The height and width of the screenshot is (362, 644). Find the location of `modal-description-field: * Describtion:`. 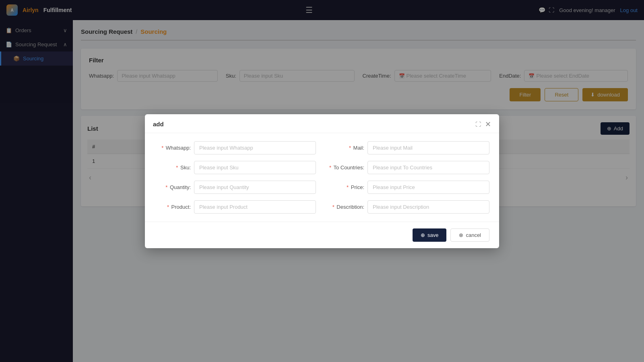

modal-description-field: * Describtion: is located at coordinates (409, 207).